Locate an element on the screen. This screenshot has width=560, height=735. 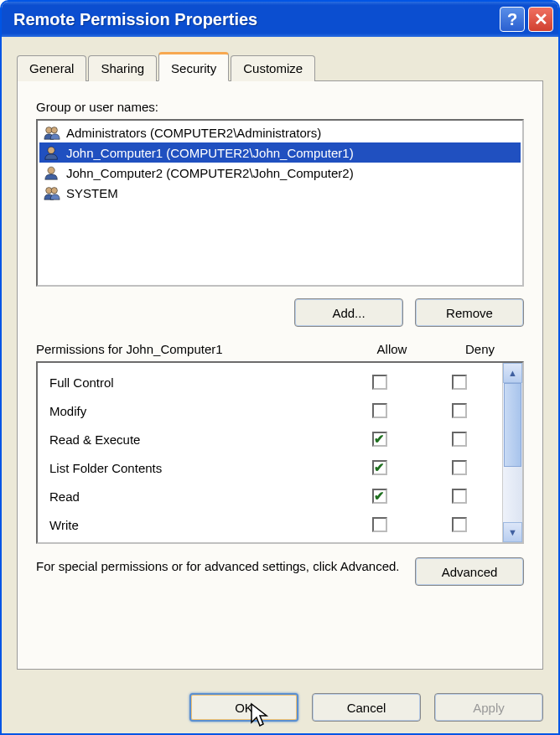
permission-name: List Folder Contents is located at coordinates (194, 468).